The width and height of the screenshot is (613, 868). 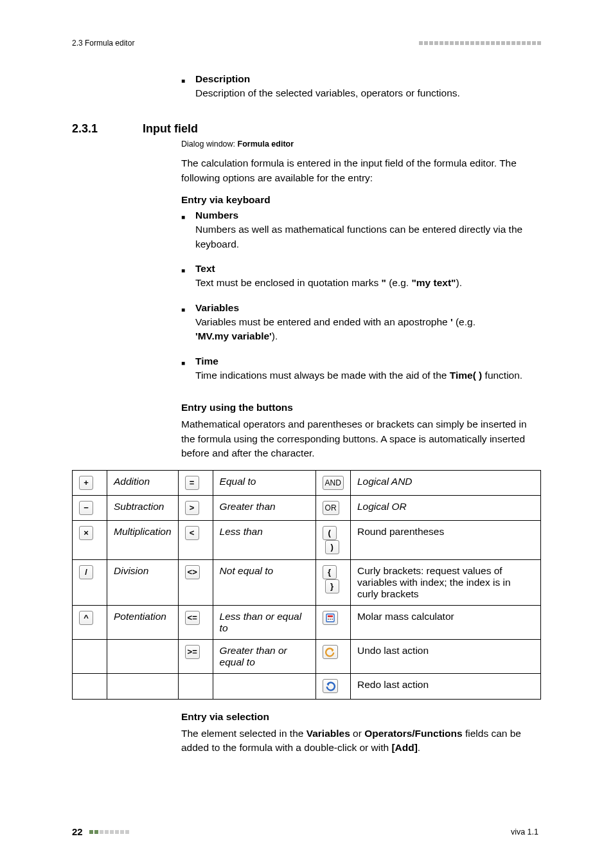 I want to click on undo-label: Undo last action, so click(x=445, y=656).